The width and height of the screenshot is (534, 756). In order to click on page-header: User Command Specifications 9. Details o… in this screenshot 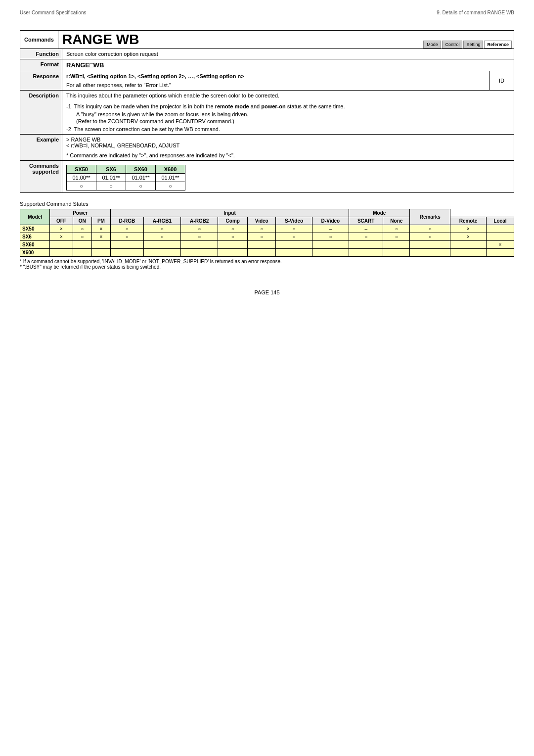, I will do `click(267, 13)`.